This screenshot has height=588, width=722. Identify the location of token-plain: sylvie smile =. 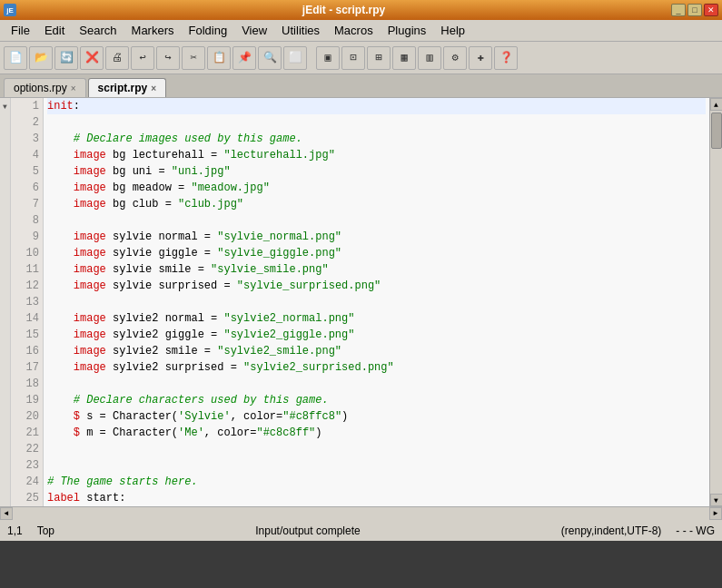
(158, 270).